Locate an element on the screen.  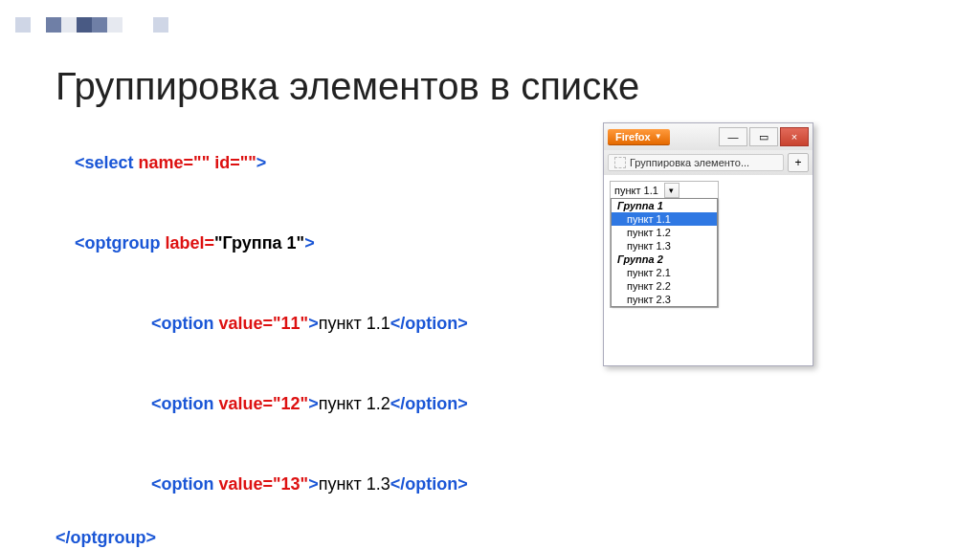
select-dropdown: Группа 1 пункт 1.1 пункт 1.2 пункт 1.3 Г… is located at coordinates (664, 253).